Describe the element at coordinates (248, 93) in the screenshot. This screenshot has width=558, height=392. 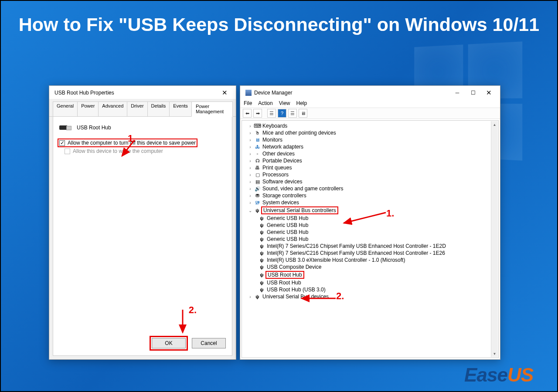
I see `app-icon` at that location.